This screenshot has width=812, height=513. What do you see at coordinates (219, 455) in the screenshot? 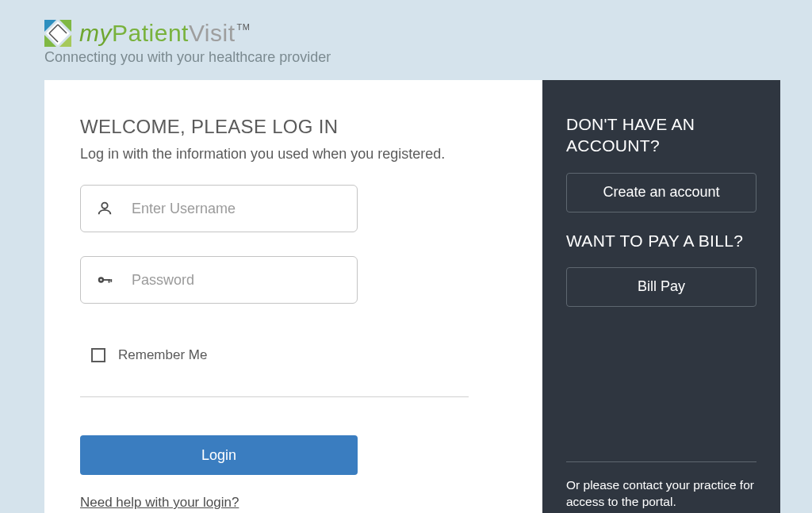
I see `login-button: Login` at bounding box center [219, 455].